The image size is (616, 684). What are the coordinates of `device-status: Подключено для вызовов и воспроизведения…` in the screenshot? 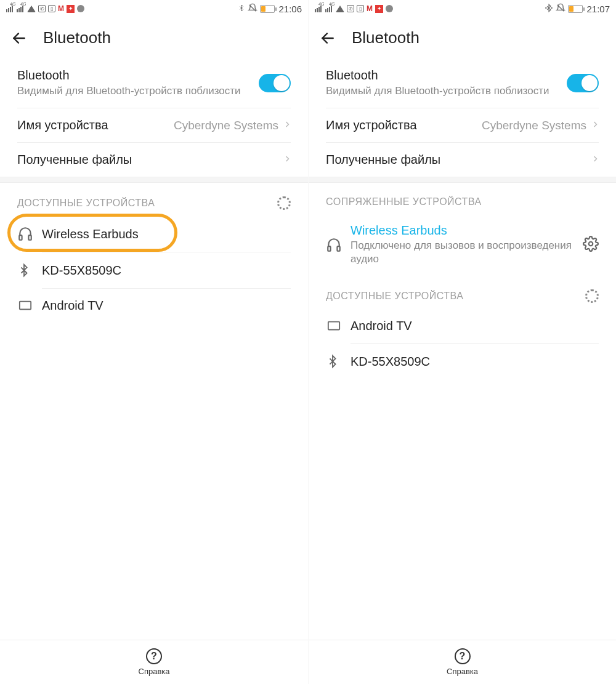 It's located at (467, 252).